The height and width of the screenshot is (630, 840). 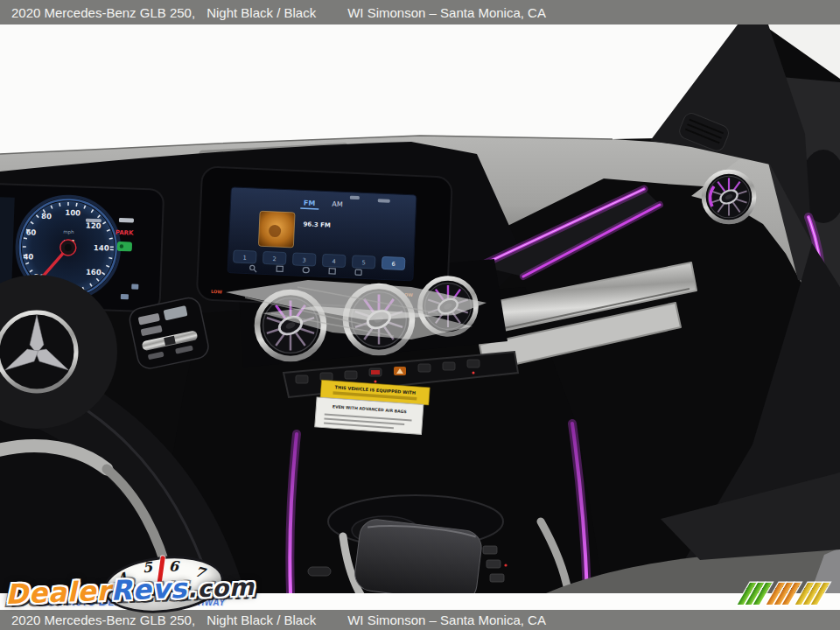 I want to click on airbag-warning-tag: THIS VEHICLE IS EQUIPPED WITH EVEN WITH …, so click(x=373, y=408).